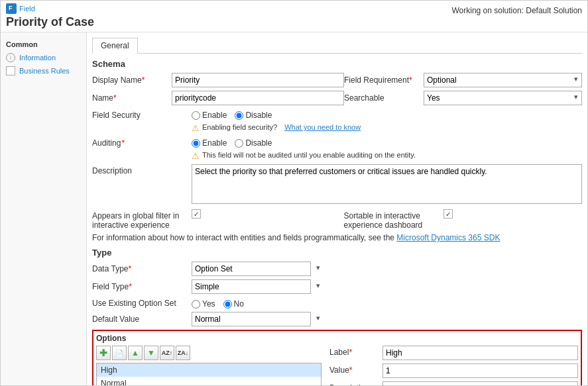 The height and width of the screenshot is (386, 588). What do you see at coordinates (480, 371) in the screenshot?
I see `detail-value-input` at bounding box center [480, 371].